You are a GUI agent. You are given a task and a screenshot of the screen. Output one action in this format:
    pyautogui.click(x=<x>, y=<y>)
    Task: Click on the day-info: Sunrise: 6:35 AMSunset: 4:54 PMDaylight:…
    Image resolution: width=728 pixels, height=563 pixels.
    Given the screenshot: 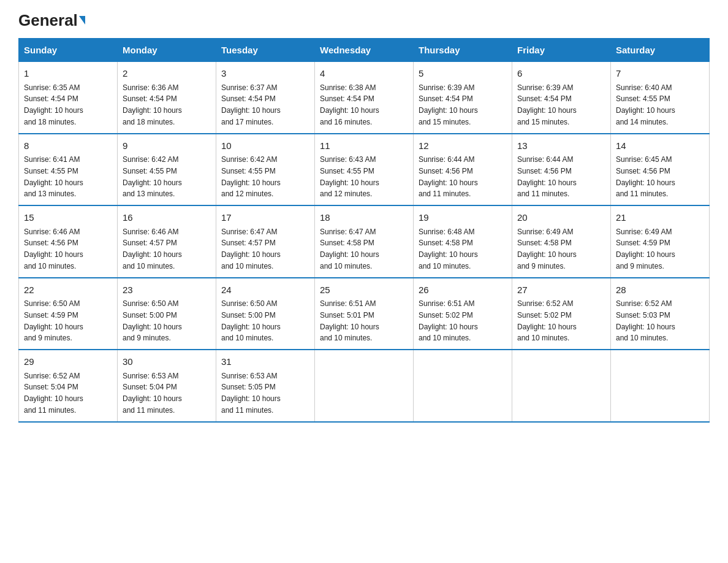 What is the action you would take?
    pyautogui.click(x=54, y=105)
    